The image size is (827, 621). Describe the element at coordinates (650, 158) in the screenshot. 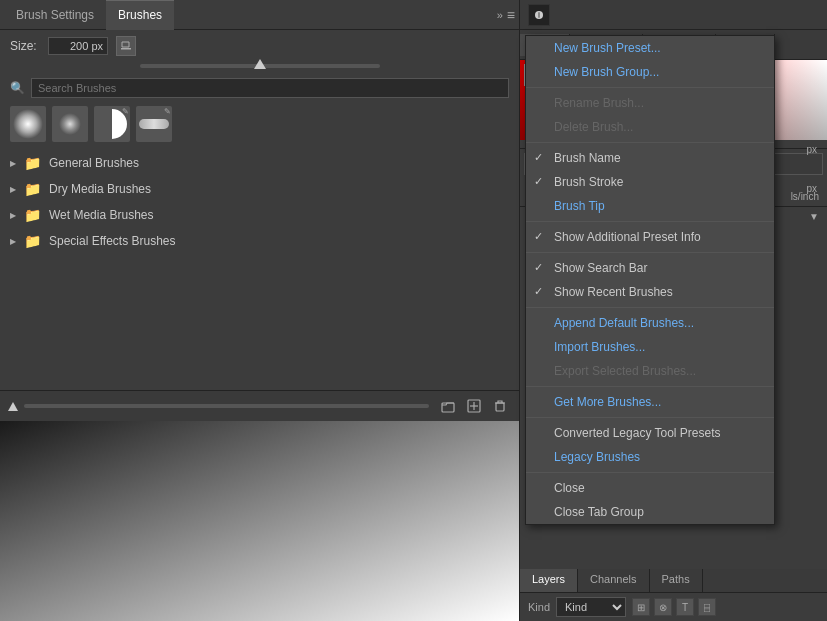

I see `menu-brush-name: Brush Name` at that location.